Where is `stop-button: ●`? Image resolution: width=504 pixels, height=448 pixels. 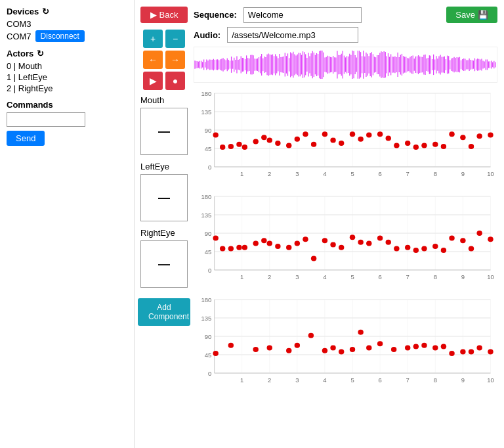 stop-button: ● is located at coordinates (175, 81).